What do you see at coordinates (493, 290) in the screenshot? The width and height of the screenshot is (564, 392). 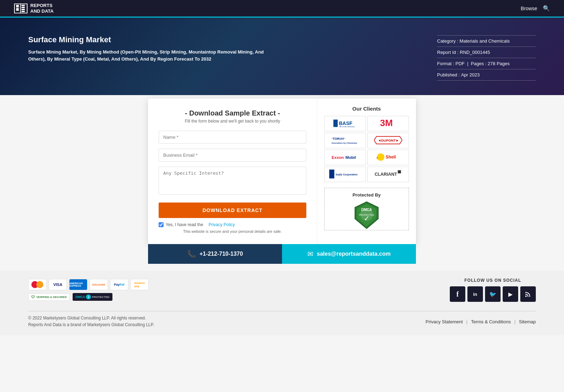 I see `social-section: FOLLOW US ON SOCIAL f in 🐦 ▶` at bounding box center [493, 290].